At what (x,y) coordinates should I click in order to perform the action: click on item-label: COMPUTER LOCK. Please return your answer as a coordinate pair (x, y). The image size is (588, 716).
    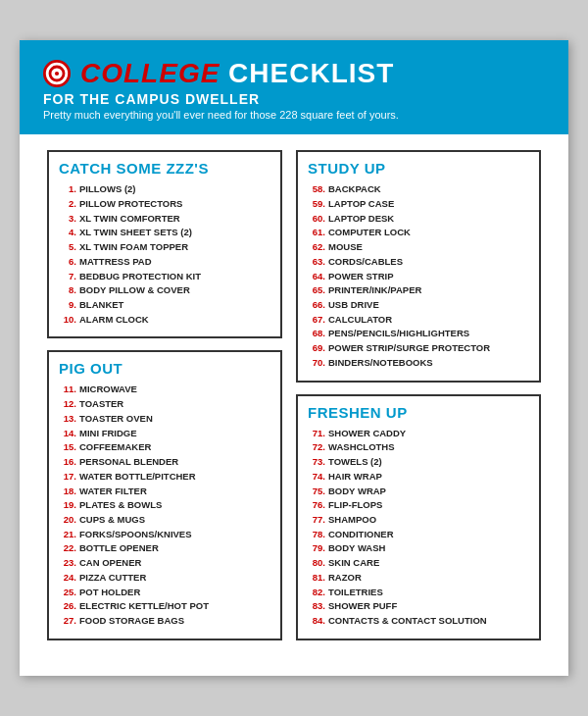
    Looking at the image, I should click on (369, 233).